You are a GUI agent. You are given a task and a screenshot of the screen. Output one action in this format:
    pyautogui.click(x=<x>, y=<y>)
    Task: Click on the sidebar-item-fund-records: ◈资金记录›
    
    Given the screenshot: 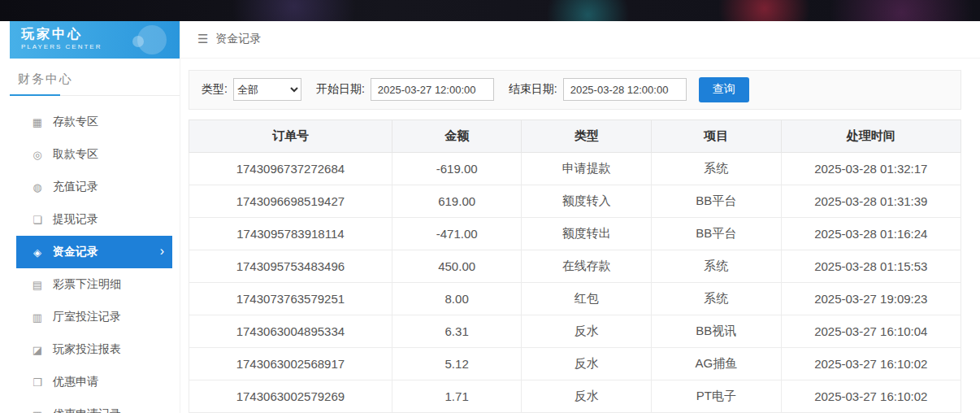 What is the action you would take?
    pyautogui.click(x=94, y=252)
    